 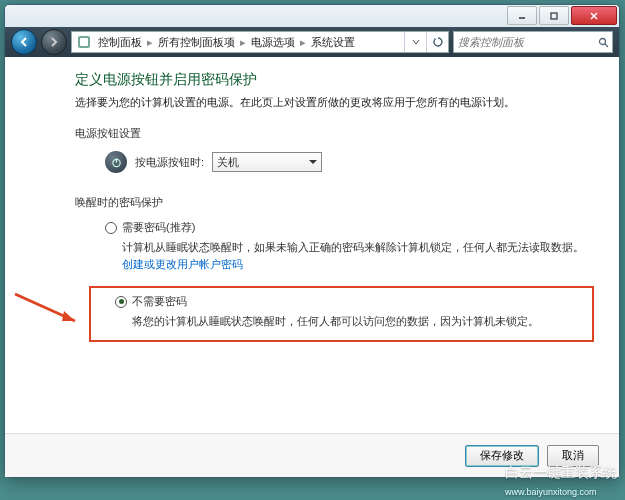 What do you see at coordinates (160, 302) in the screenshot?
I see `radio-label: 不需要密码` at bounding box center [160, 302].